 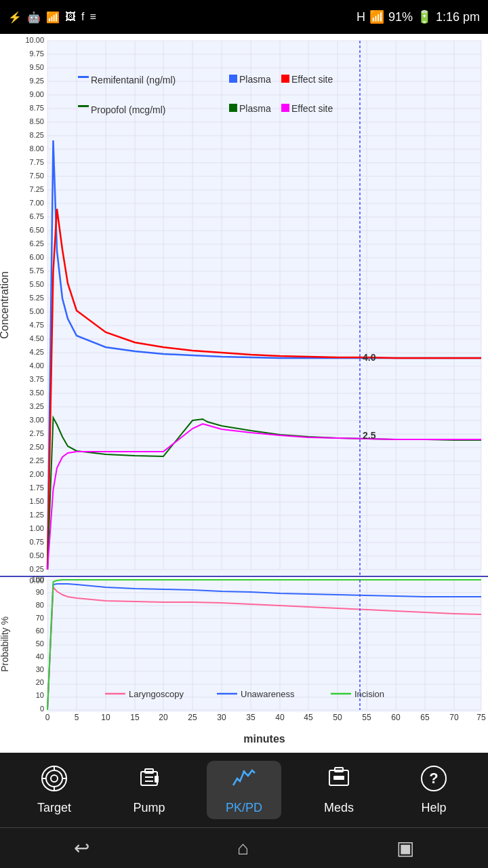 What do you see at coordinates (244, 808) in the screenshot?
I see `nav-label-pkpd: PK/PD` at bounding box center [244, 808].